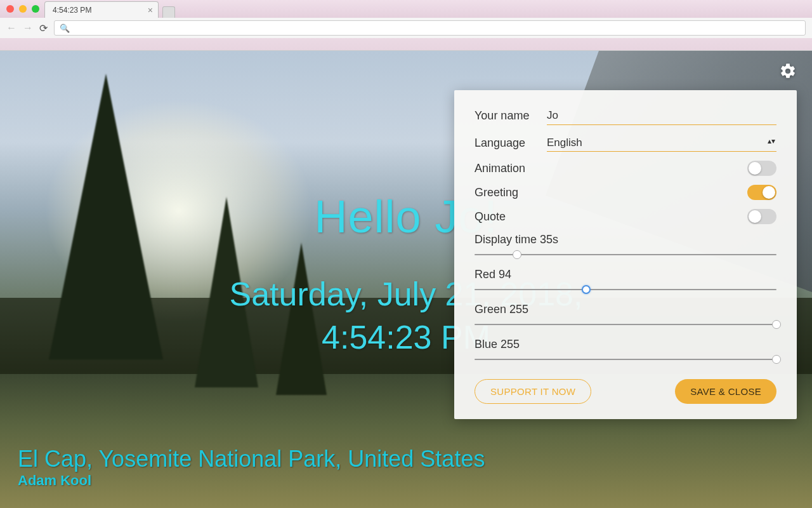 The height and width of the screenshot is (508, 812). Describe the element at coordinates (788, 71) in the screenshot. I see `settings-gear-button` at that location.